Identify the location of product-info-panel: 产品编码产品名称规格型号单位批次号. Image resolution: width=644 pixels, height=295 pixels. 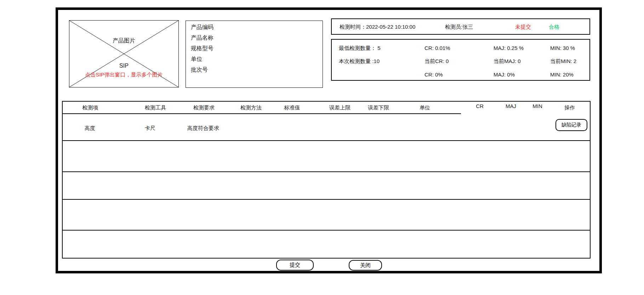
(254, 54).